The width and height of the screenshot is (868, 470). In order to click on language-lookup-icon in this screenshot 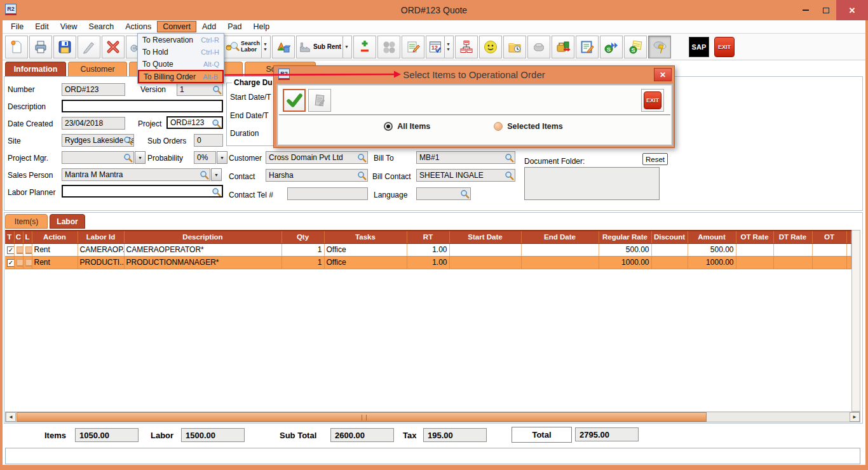, I will do `click(465, 194)`.